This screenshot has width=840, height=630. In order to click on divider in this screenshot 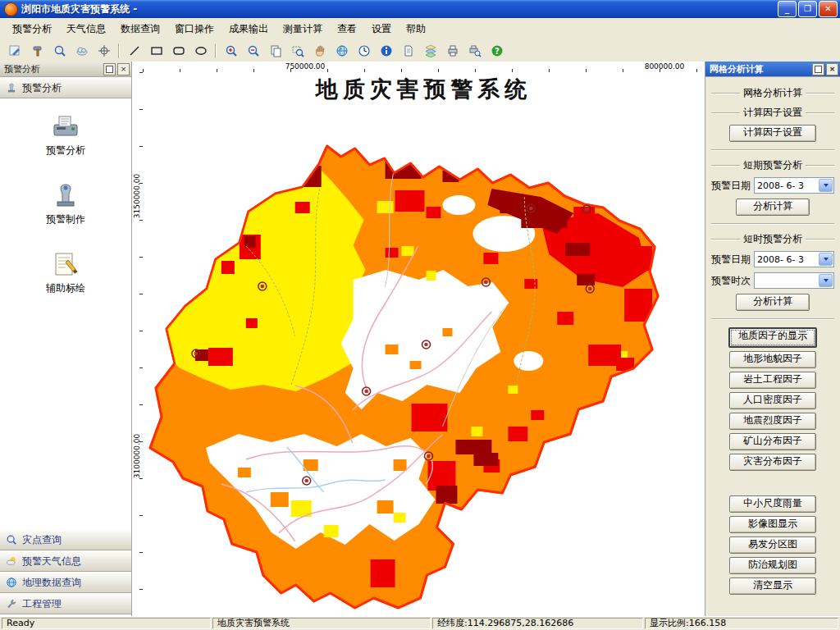, I will do `click(773, 319)`.